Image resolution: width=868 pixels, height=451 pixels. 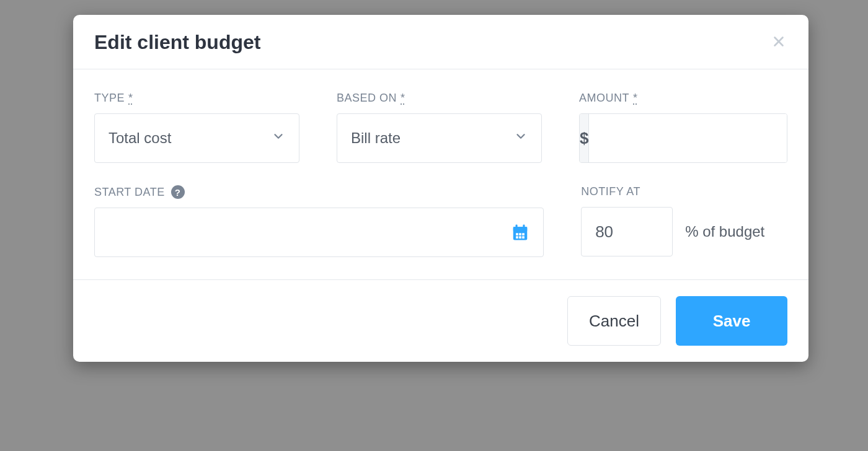 I want to click on notify-at-input, so click(x=627, y=232).